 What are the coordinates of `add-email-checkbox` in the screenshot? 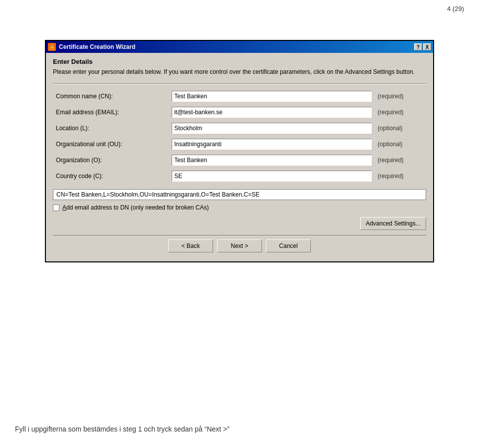 It's located at (56, 208).